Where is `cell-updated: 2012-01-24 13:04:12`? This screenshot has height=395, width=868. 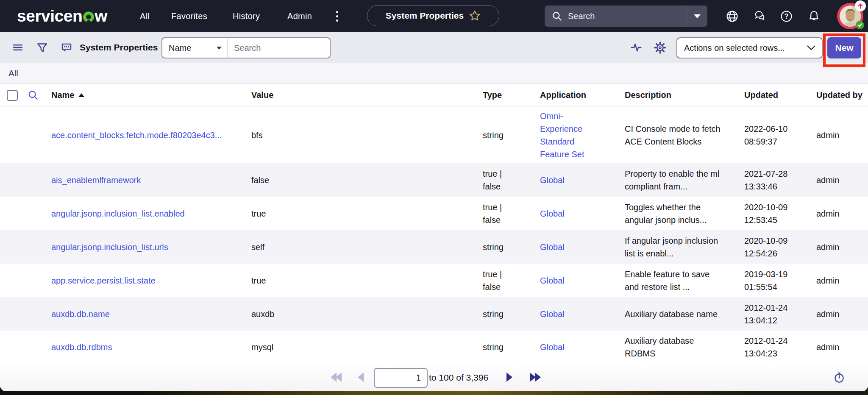 cell-updated: 2012-01-24 13:04:12 is located at coordinates (775, 314).